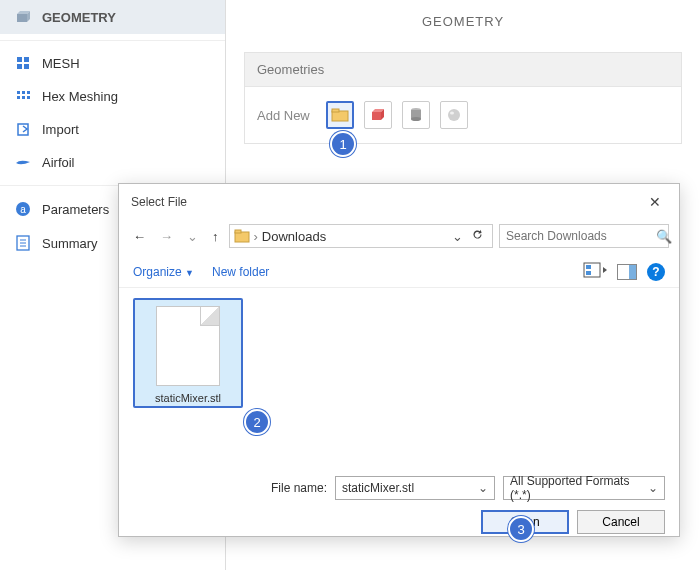  Describe the element at coordinates (188, 353) in the screenshot. I see `file-item: staticMixer.stl` at that location.